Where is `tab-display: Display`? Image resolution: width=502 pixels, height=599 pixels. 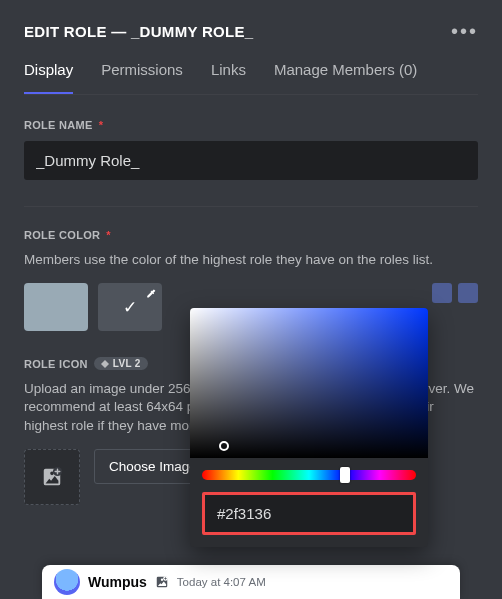 tab-display: Display is located at coordinates (48, 78).